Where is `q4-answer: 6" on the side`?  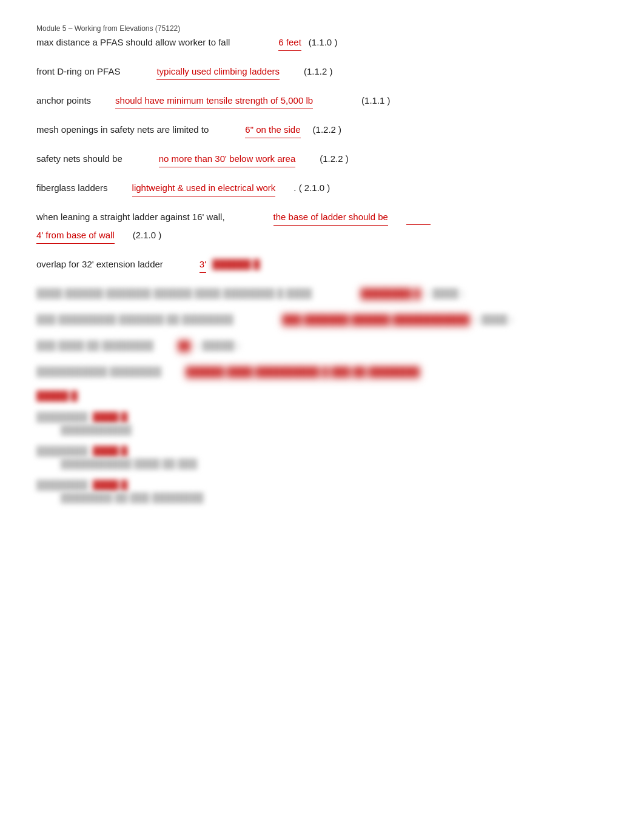
q4-answer: 6" on the side is located at coordinates (273, 130).